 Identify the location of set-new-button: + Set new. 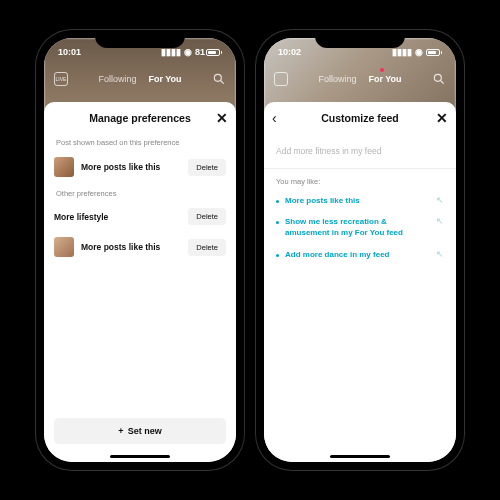
(140, 431).